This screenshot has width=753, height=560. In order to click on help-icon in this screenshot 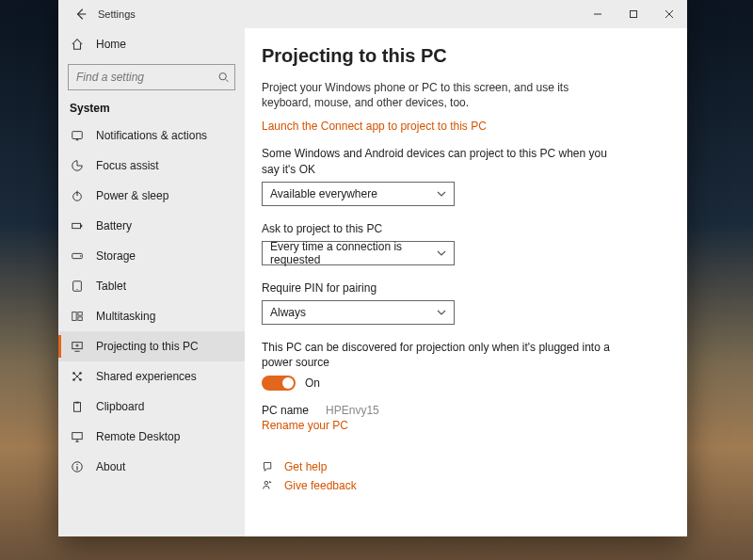, I will do `click(268, 467)`.